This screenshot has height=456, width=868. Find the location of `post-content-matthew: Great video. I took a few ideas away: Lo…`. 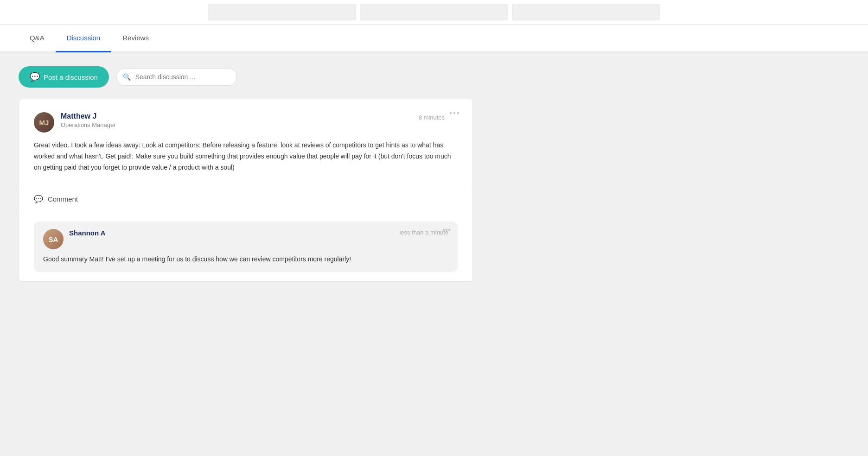

post-content-matthew: Great video. I took a few ideas away: Lo… is located at coordinates (246, 157).